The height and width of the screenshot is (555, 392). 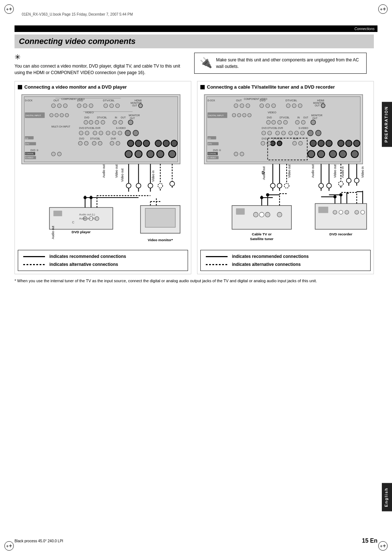 I want to click on svg-text: Cable TV or, so click(x=262, y=234).